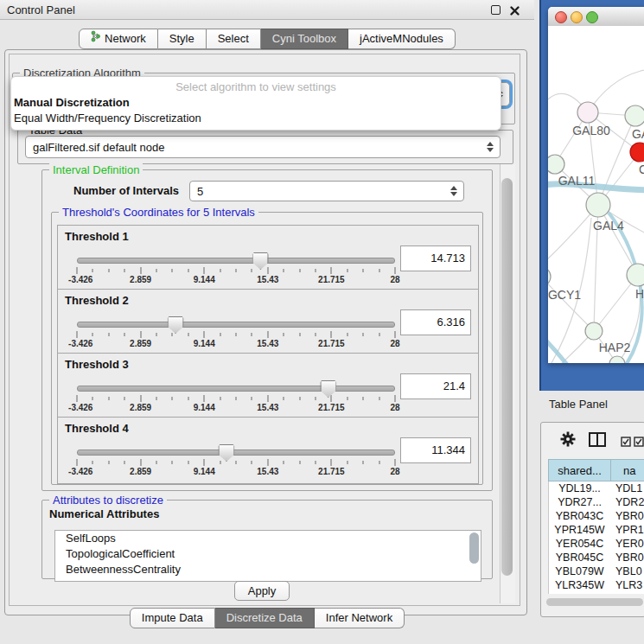 The width and height of the screenshot is (644, 644). I want to click on list-scrollbar, so click(474, 548).